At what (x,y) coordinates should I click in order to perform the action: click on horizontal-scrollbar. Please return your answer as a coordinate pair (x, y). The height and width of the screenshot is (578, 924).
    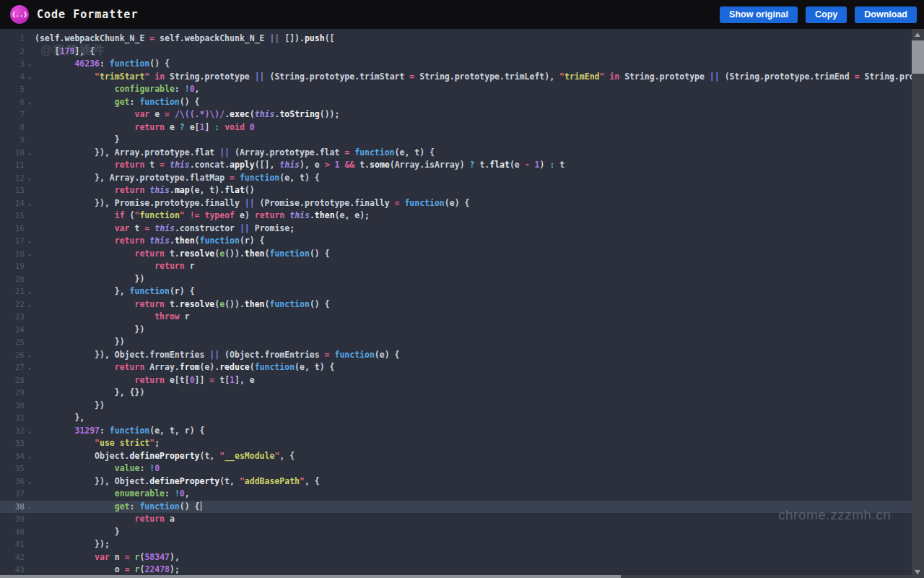
    Looking at the image, I should click on (456, 577).